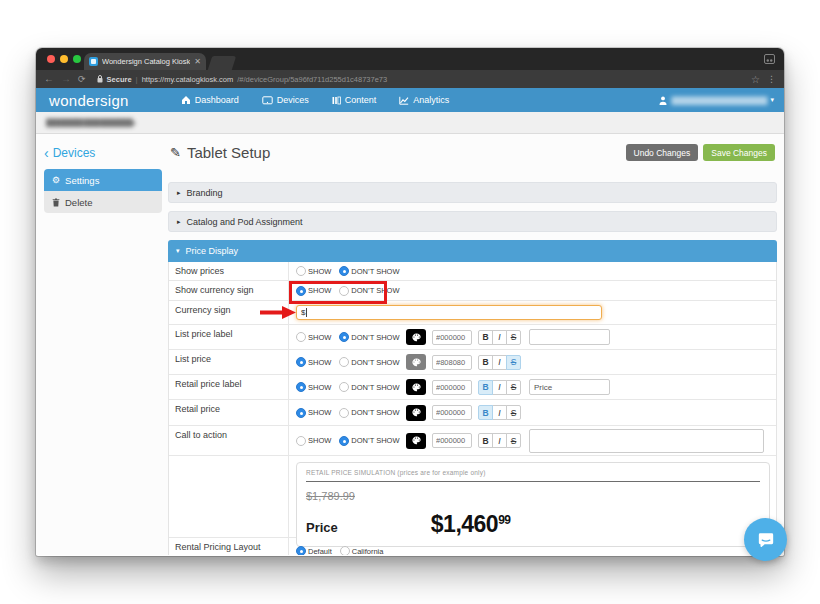  I want to click on chat-launcher-button, so click(766, 540).